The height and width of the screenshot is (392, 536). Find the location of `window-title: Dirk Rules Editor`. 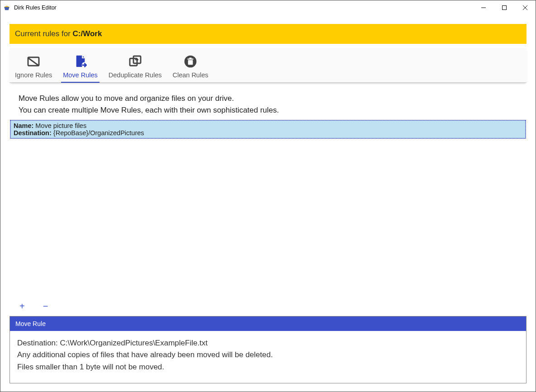

window-title: Dirk Rules Editor is located at coordinates (243, 8).